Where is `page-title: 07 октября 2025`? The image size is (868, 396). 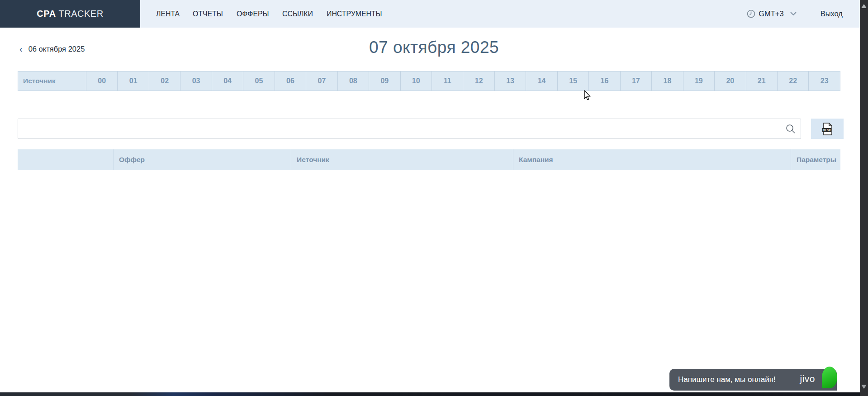
page-title: 07 октября 2025 is located at coordinates (434, 48).